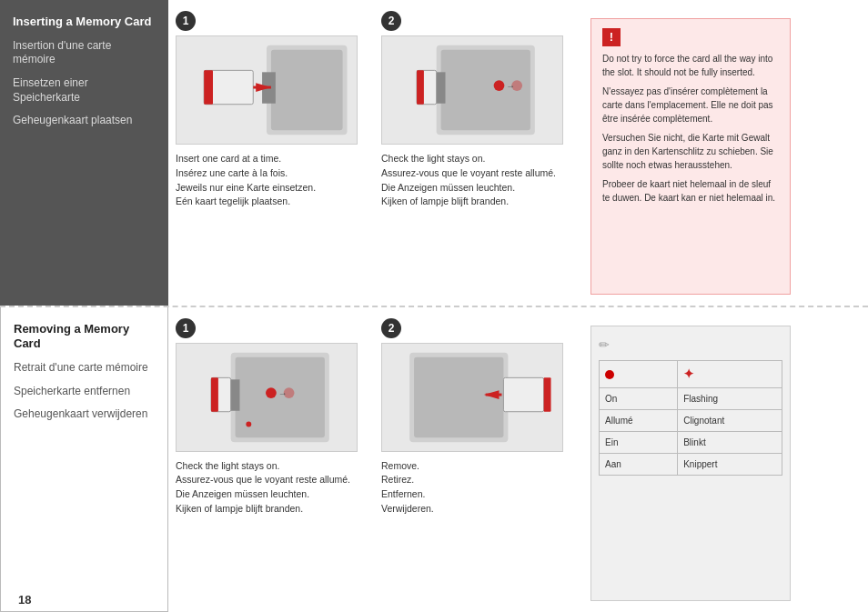 This screenshot has width=868, height=612. Describe the element at coordinates (25, 600) in the screenshot. I see `page-number: 18` at that location.